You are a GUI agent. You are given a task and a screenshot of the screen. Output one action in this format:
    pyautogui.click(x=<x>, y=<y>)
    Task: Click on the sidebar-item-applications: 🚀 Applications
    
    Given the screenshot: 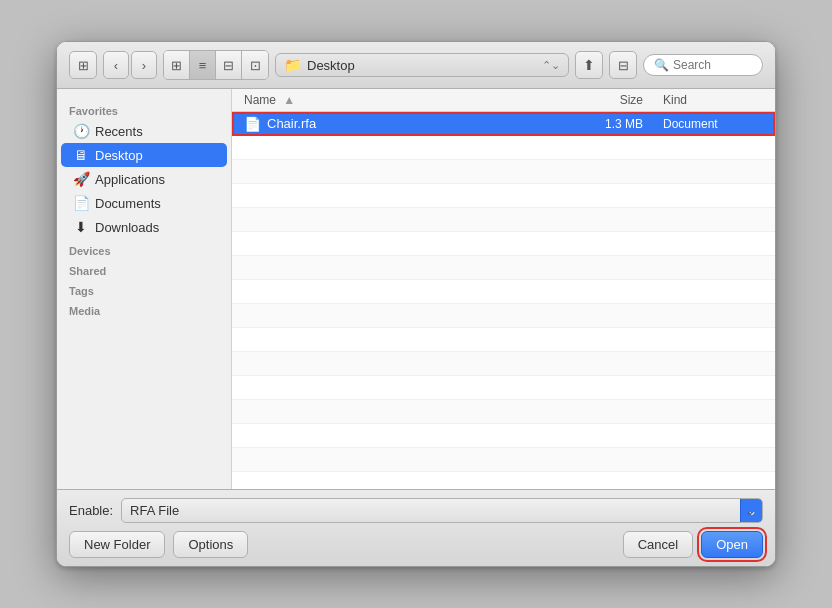 What is the action you would take?
    pyautogui.click(x=144, y=179)
    